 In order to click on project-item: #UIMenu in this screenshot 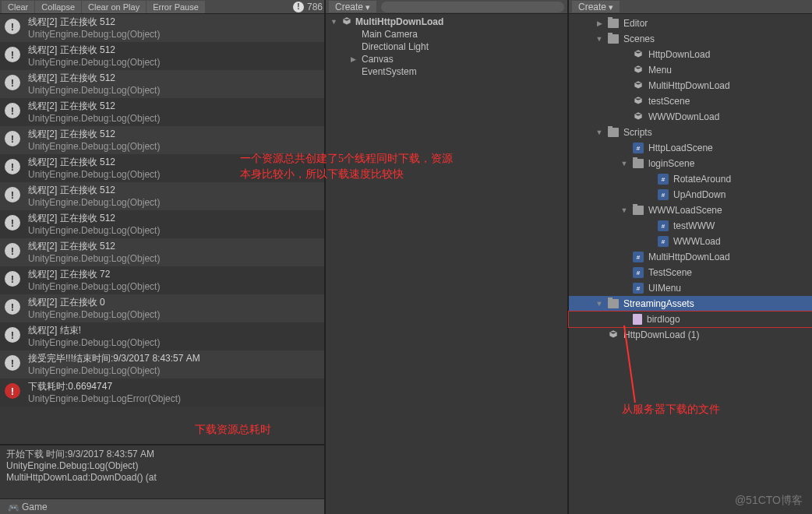, I will do `click(690, 288)`.